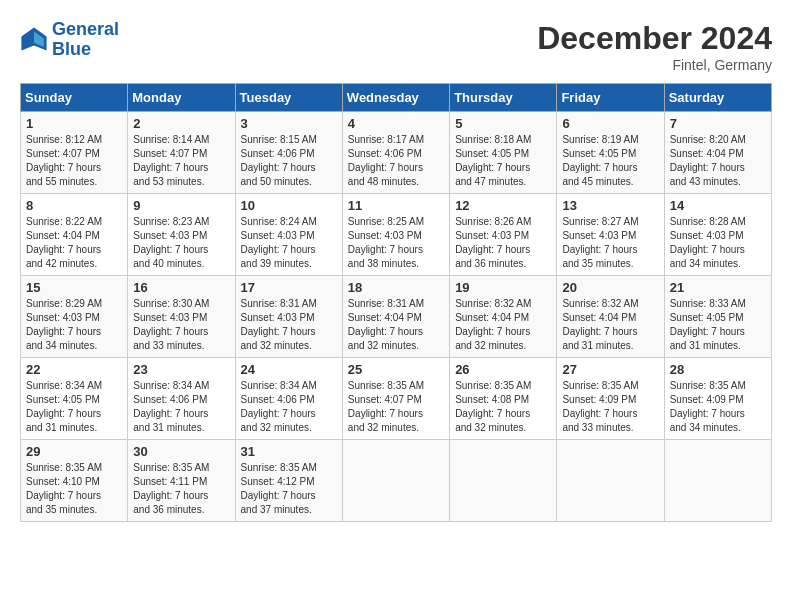  Describe the element at coordinates (654, 46) in the screenshot. I see `title-block: December 2024 Fintel, Germany` at that location.